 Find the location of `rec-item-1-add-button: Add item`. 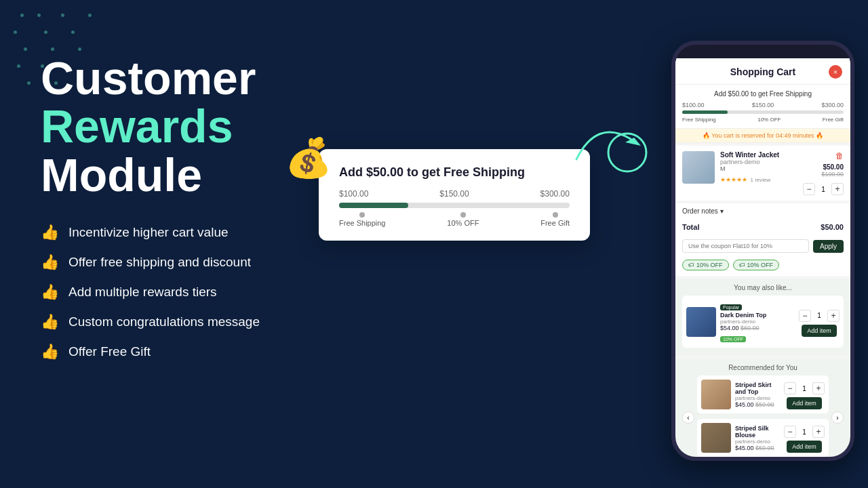

rec-item-1-add-button: Add item is located at coordinates (804, 403).